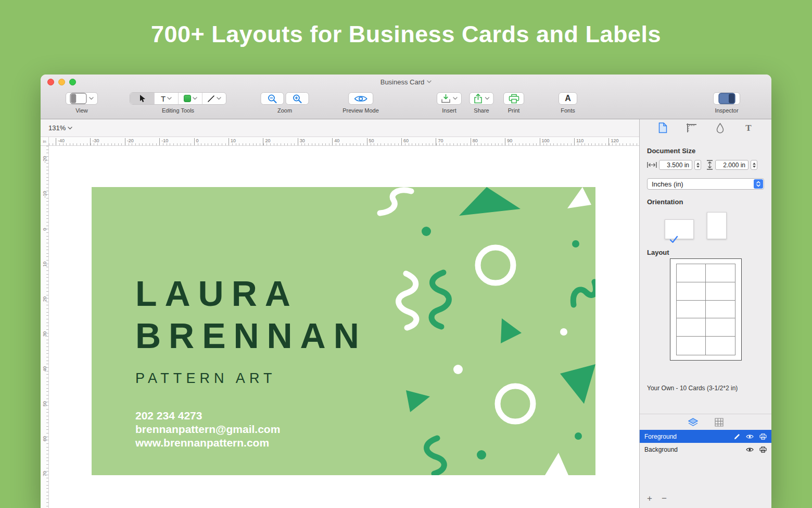  Describe the element at coordinates (501, 331) in the screenshot. I see `decor-triangles` at that location.